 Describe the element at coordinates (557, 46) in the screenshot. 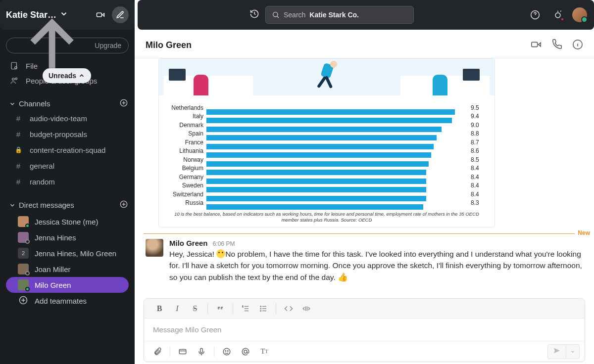

I see `phone-call-icon` at that location.